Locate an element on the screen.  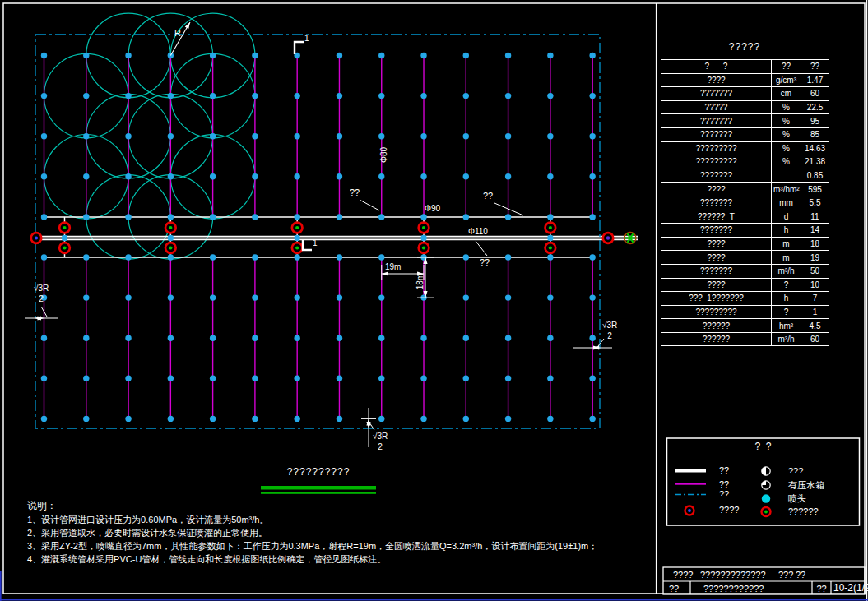
coverage-circles is located at coordinates (149, 136).